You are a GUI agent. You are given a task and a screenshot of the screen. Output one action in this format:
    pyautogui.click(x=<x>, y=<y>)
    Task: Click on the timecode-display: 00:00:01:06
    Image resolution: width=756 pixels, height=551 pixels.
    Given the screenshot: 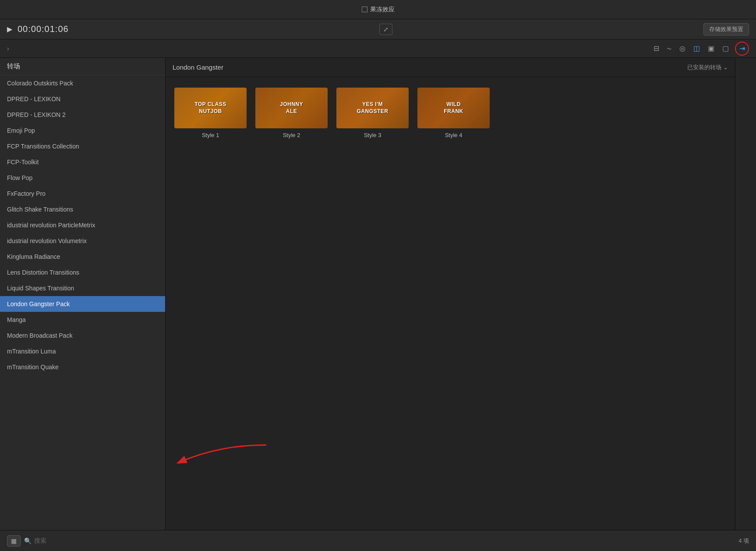 What is the action you would take?
    pyautogui.click(x=43, y=29)
    